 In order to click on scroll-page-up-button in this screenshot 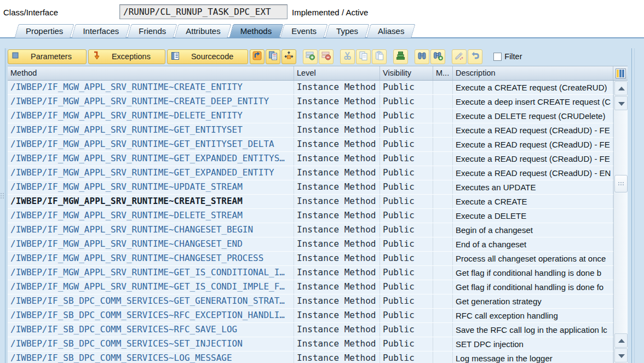, I will do `click(621, 341)`.